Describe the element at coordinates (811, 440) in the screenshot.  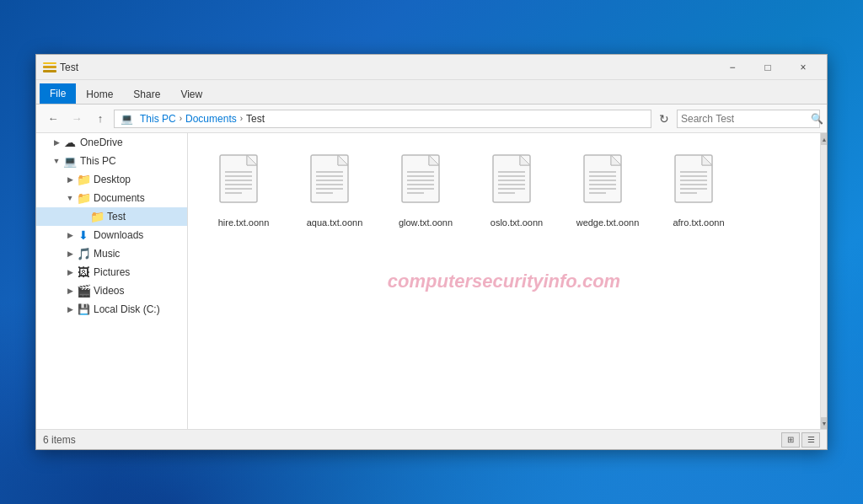
I see `details-btn: ☰` at that location.